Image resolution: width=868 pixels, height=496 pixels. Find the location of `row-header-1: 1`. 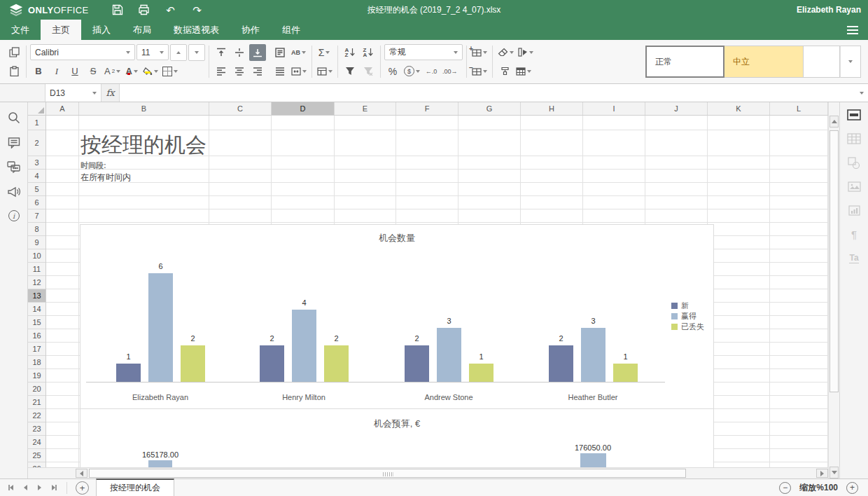

row-header-1: 1 is located at coordinates (36, 123).